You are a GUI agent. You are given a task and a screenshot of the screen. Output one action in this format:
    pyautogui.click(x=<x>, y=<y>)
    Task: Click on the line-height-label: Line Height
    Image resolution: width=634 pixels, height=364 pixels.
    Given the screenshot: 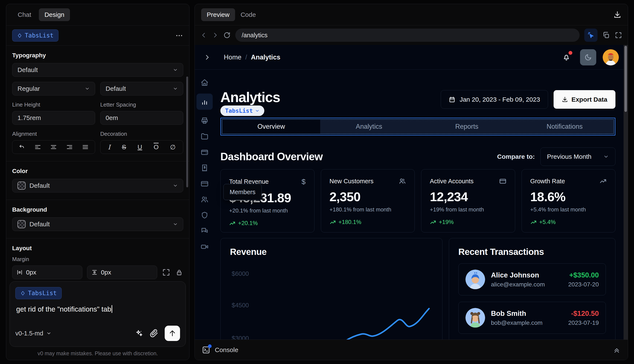 What is the action you would take?
    pyautogui.click(x=54, y=105)
    